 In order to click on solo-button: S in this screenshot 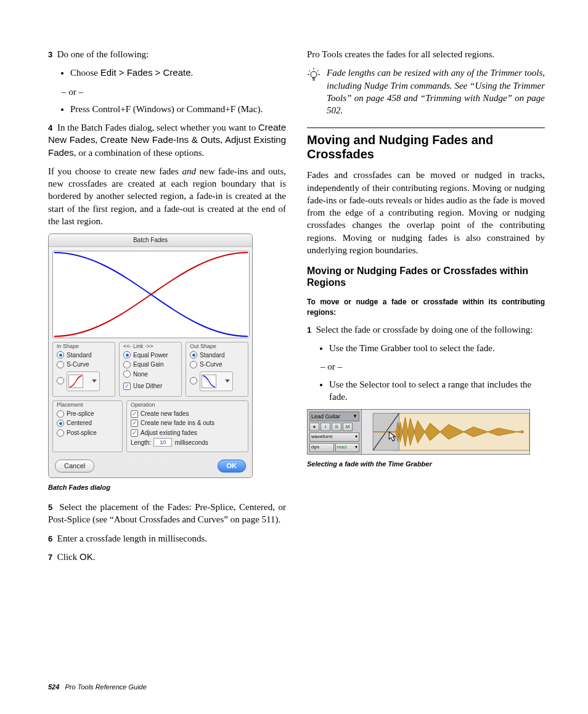, I will do `click(337, 427)`.